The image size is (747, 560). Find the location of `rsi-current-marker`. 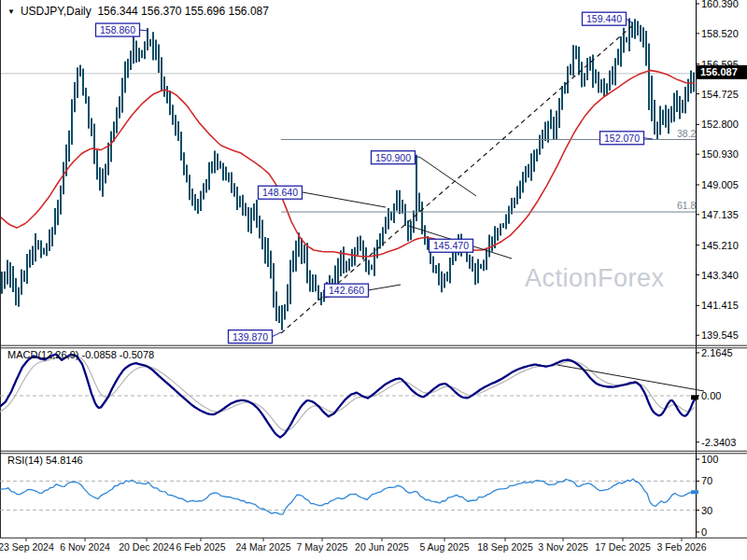

rsi-current-marker is located at coordinates (695, 492).